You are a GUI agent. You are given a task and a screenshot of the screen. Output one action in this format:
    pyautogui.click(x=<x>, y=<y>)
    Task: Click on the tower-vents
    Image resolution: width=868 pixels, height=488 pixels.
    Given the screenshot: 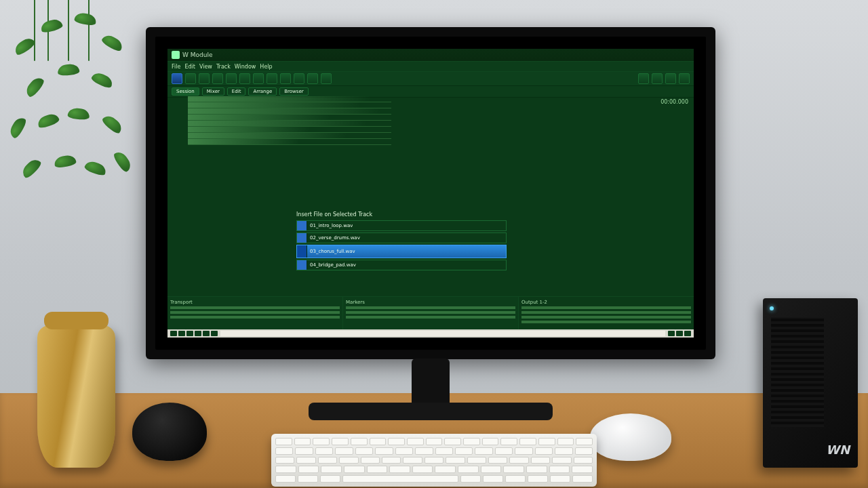 What is the action you would take?
    pyautogui.click(x=797, y=372)
    